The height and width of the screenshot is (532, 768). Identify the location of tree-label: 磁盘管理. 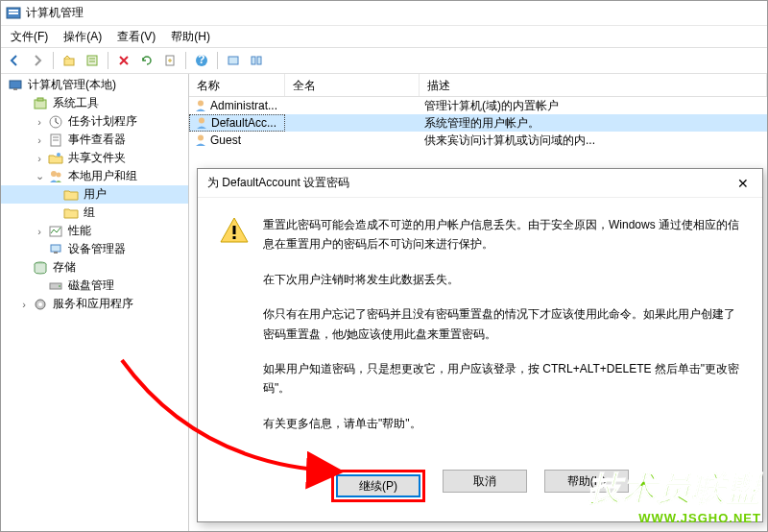
(91, 286).